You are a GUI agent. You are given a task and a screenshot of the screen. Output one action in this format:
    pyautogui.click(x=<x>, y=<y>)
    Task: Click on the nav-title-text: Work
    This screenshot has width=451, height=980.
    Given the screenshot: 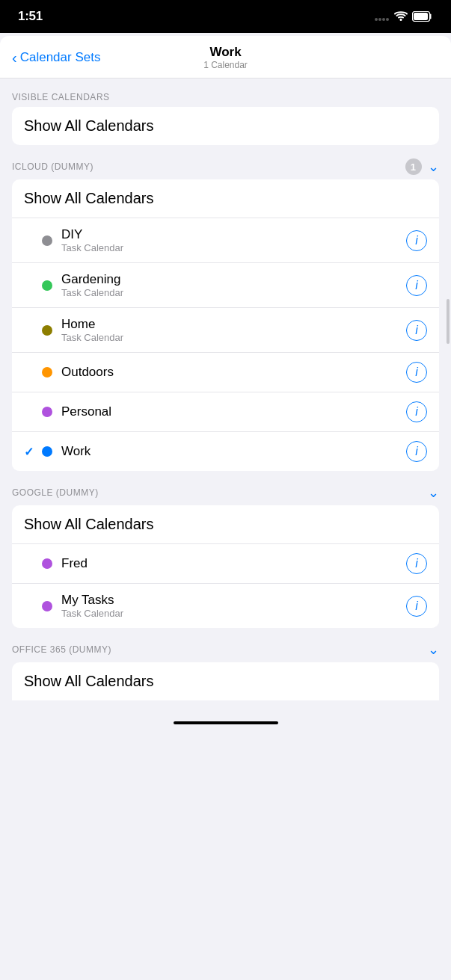 What is the action you would take?
    pyautogui.click(x=226, y=52)
    